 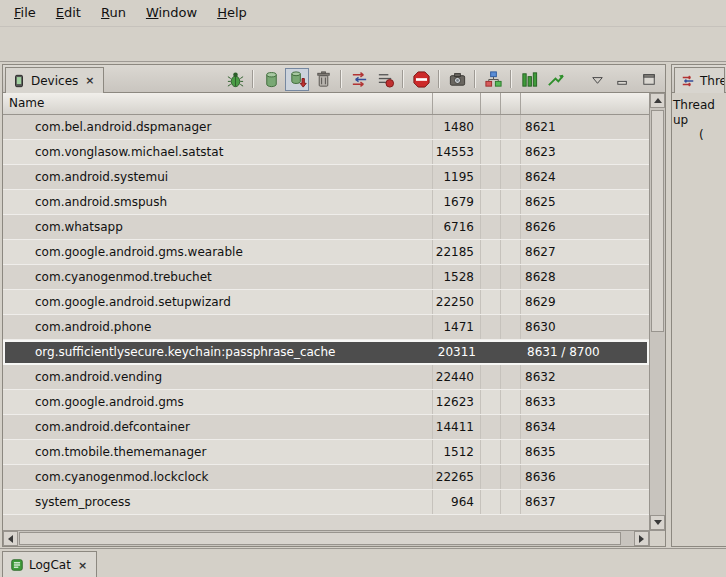 What do you see at coordinates (457, 227) in the screenshot?
I see `process-pid: 6716` at bounding box center [457, 227].